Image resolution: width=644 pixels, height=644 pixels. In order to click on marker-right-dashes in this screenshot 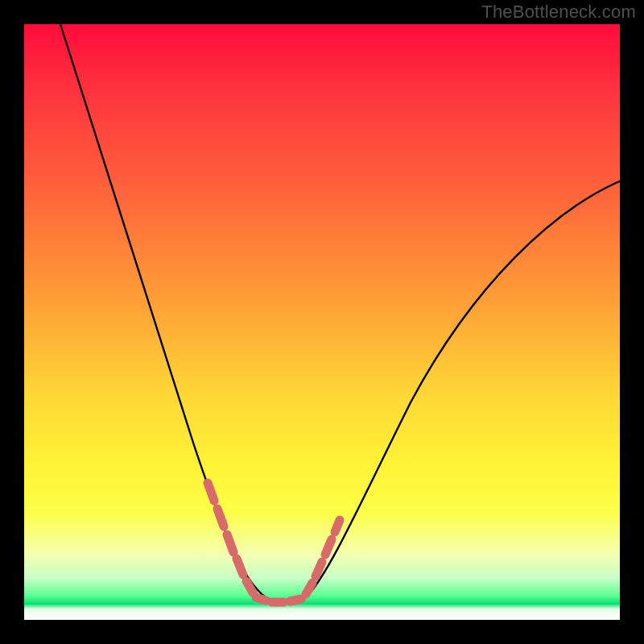, I will do `click(323, 557)`.